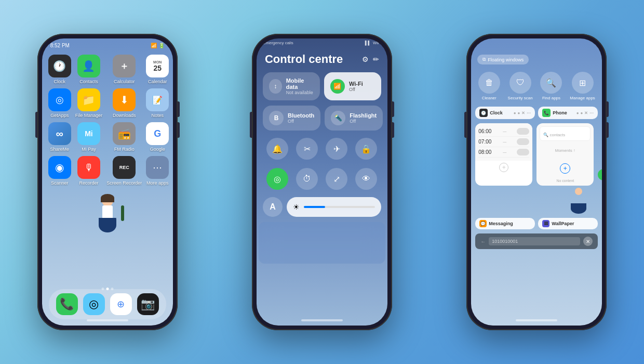 The height and width of the screenshot is (364, 644). I want to click on airplane-btn: ✈, so click(337, 149).